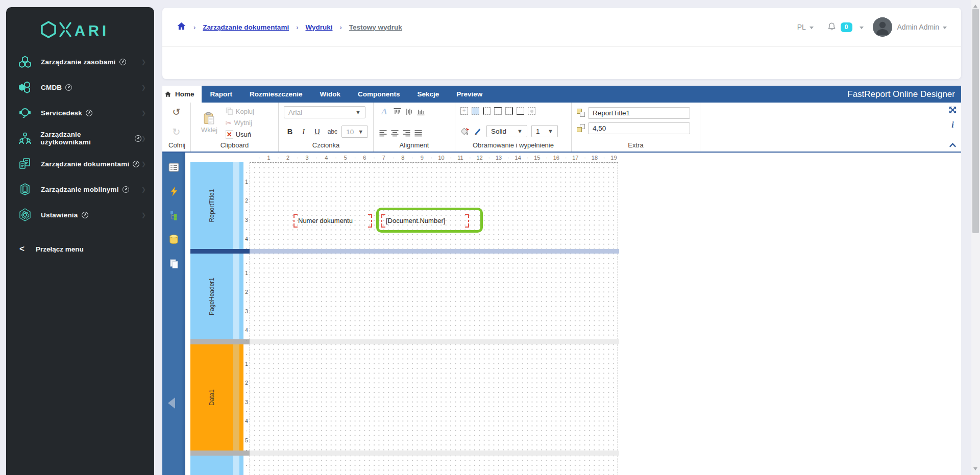 The height and width of the screenshot is (475, 980). Describe the element at coordinates (513, 145) in the screenshot. I see `group-label: Obramowanie i wypełnienie` at that location.